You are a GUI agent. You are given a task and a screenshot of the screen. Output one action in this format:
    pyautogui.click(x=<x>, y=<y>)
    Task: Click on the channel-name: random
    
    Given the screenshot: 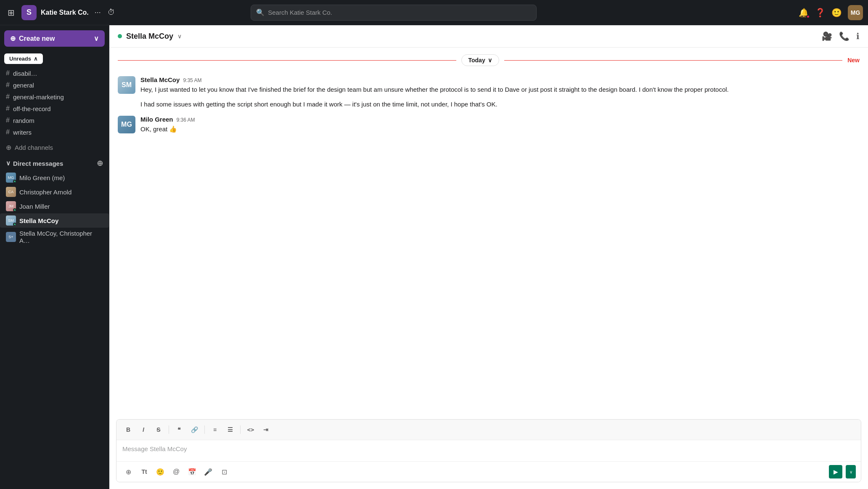 What is the action you would take?
    pyautogui.click(x=24, y=120)
    